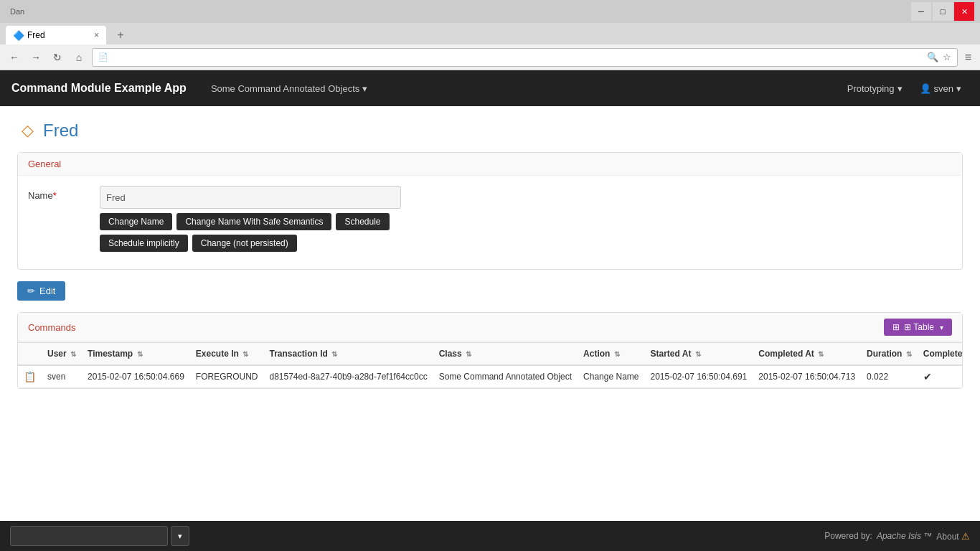 The height and width of the screenshot is (551, 980). I want to click on cell-complete: ✔, so click(940, 377).